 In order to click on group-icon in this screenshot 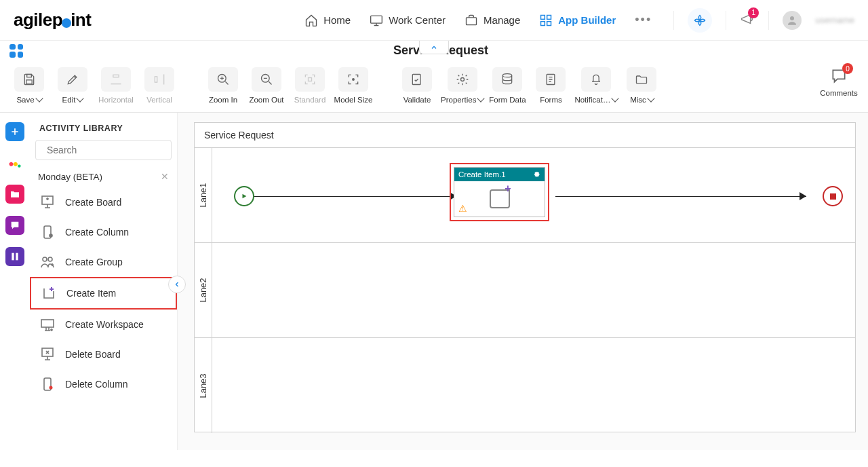, I will do `click(47, 262)`.